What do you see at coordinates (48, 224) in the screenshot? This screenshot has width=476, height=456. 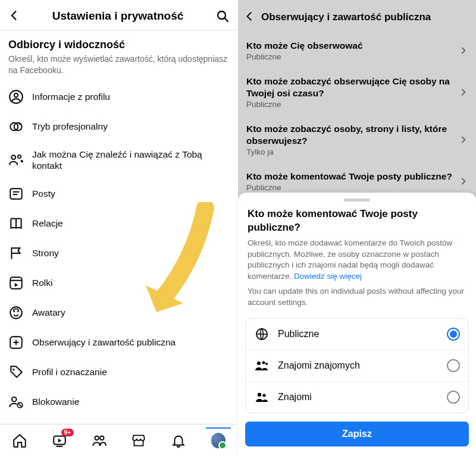 I see `menu-item-label: Relacje` at bounding box center [48, 224].